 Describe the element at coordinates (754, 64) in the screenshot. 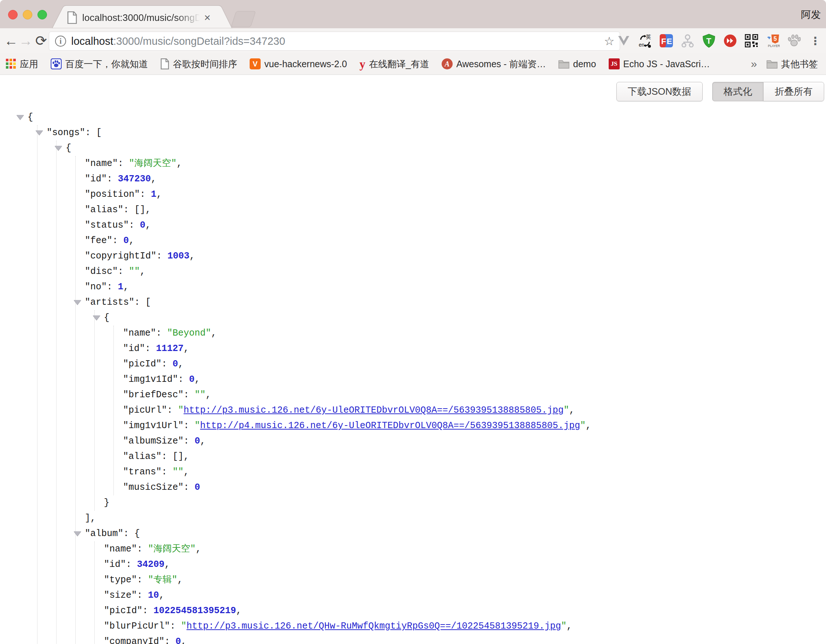

I see `bookmarks-overflow-chevron: »` at that location.